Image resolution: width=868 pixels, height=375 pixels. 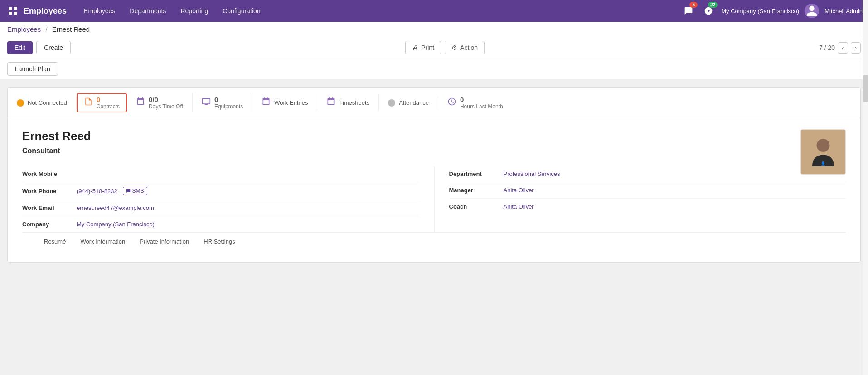 I want to click on scrollbar-thumb, so click(x=866, y=88).